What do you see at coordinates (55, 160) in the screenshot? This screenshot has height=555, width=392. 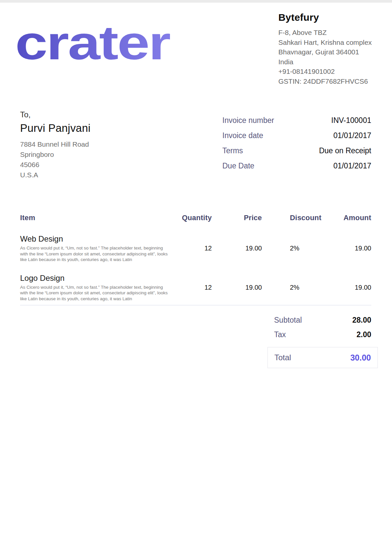 I see `customer-address: 7884 Bunnel Hill Road Springboro 45066 U…` at bounding box center [55, 160].